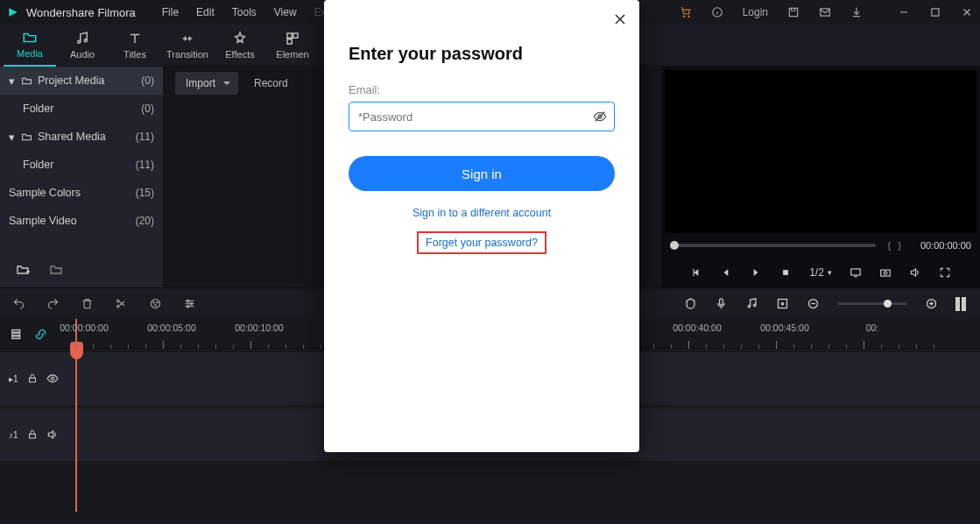 This screenshot has width=980, height=524. What do you see at coordinates (935, 12) in the screenshot?
I see `maximize-icon` at bounding box center [935, 12].